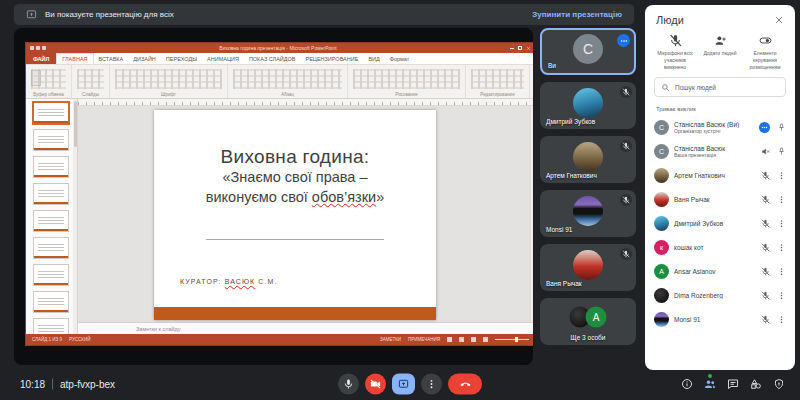 Image resolution: width=800 pixels, height=400 pixels. I want to click on ppt-view-sorter-icon, so click(462, 340).